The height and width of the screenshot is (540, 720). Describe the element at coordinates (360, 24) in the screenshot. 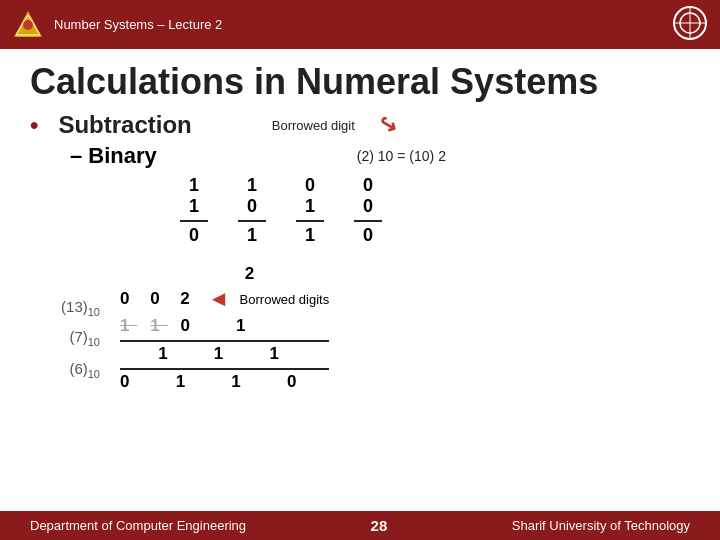

I see `header-bar: Number Systems – Lecture 2` at that location.